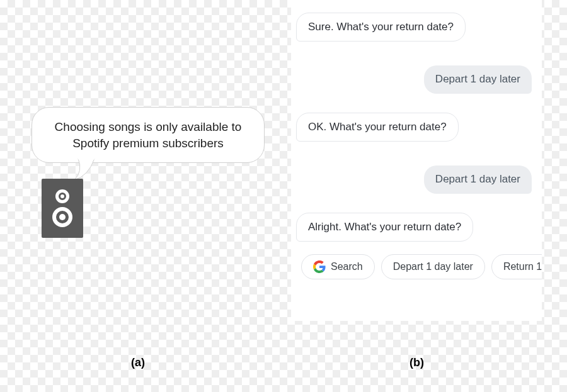 The width and height of the screenshot is (567, 392). I want to click on speaker-speech-bubble: Choosing songs is only available to Spot…, so click(148, 135).